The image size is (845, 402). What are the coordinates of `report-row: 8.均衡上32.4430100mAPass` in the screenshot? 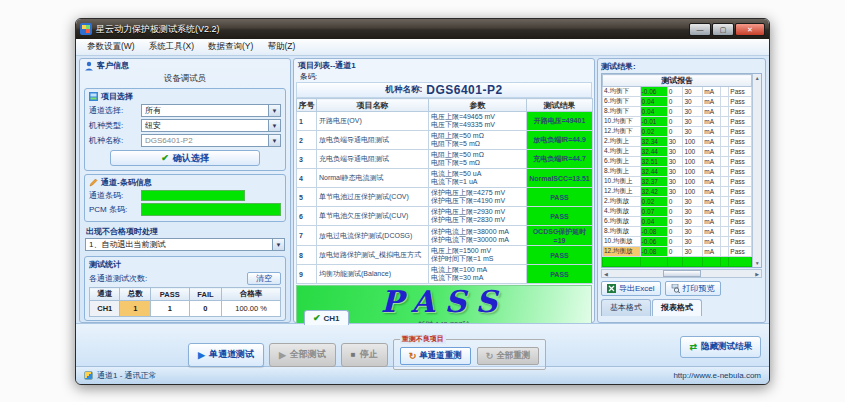 It's located at (678, 172).